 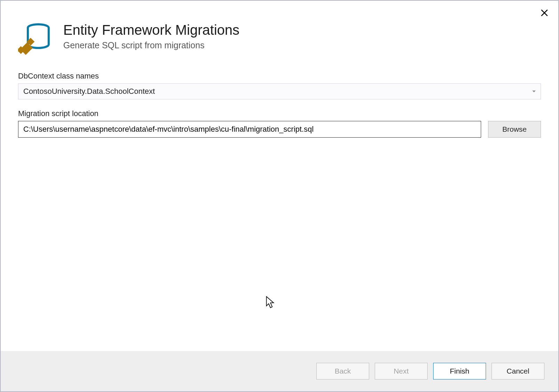 What do you see at coordinates (280, 91) in the screenshot?
I see `dbcontext-dropdown: ContosoUniversity.Data.SchoolContext` at bounding box center [280, 91].